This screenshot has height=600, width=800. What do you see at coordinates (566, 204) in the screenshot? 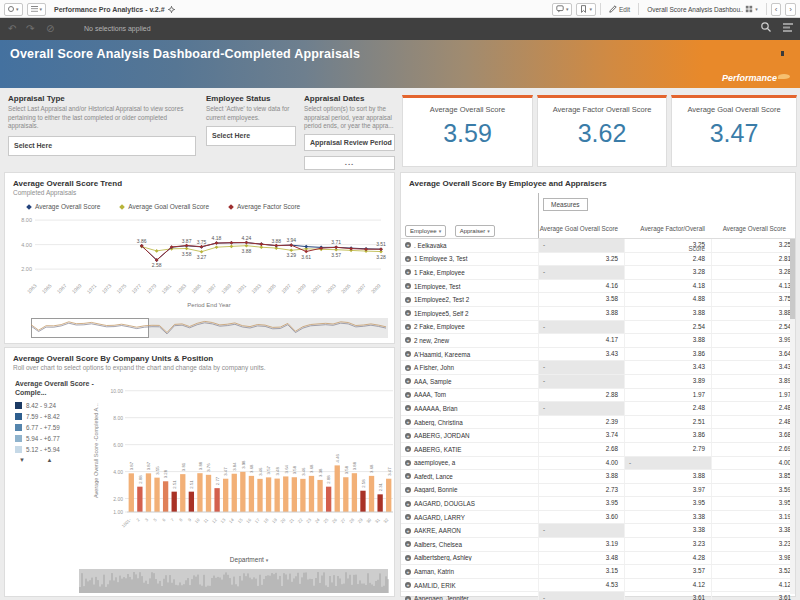
I see `measures-button: Measures` at bounding box center [566, 204].